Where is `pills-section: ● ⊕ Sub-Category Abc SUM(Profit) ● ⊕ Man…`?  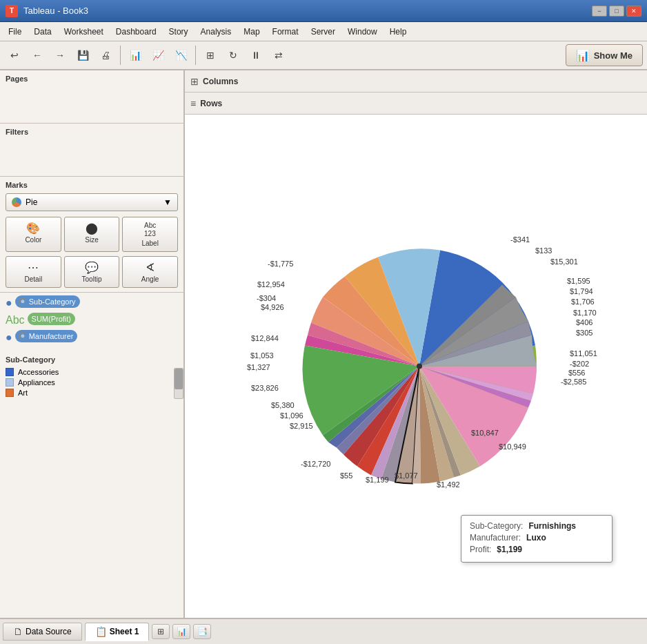
pills-section: ● ⊕ Sub-Category Abc SUM(Profit) ● ⊕ Man… is located at coordinates (92, 322).